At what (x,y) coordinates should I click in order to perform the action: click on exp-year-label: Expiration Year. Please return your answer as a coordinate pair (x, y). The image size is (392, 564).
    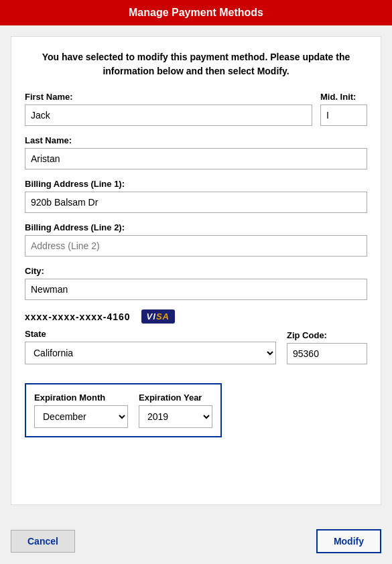
    Looking at the image, I should click on (176, 398).